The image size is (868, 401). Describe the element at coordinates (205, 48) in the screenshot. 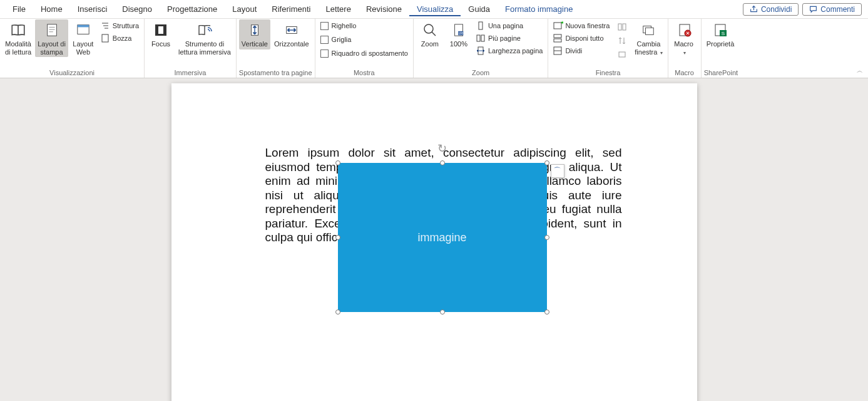

I see `immersive-reader-label: Strumento di lettura immersiva` at that location.